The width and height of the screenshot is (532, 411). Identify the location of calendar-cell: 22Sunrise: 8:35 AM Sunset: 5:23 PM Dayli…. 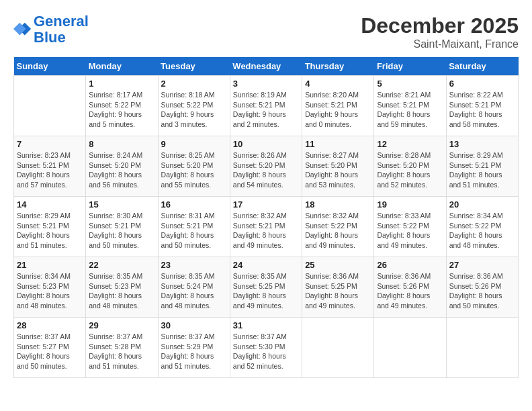
(122, 287).